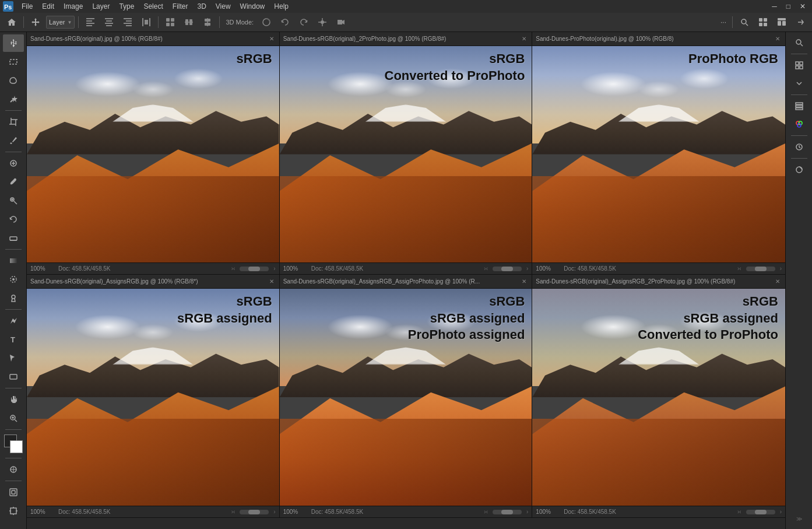  I want to click on select-rect-tool, so click(13, 62).